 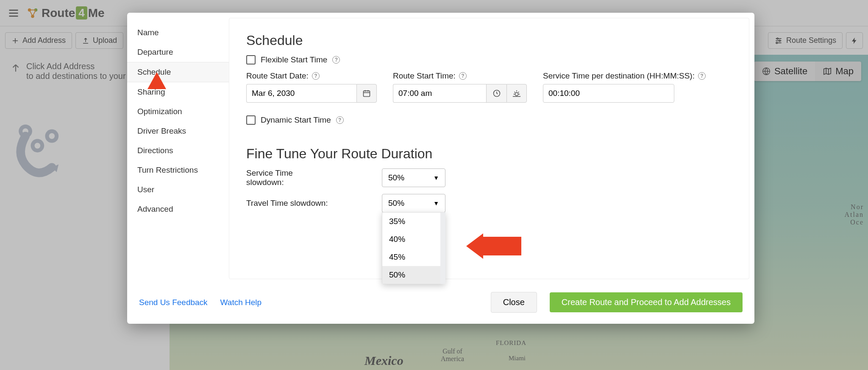 I want to click on satellite-toggle: Satellite, so click(x=785, y=71).